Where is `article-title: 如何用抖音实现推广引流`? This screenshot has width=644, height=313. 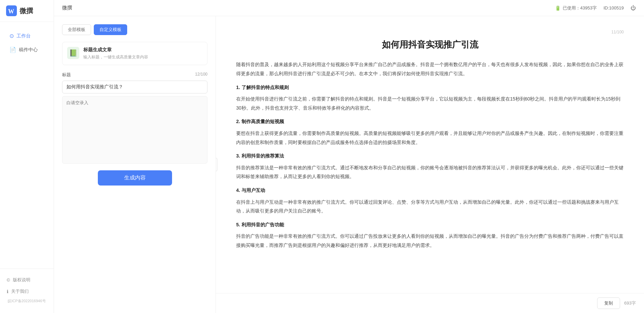 article-title: 如何用抖音实现推广引流 is located at coordinates (430, 45).